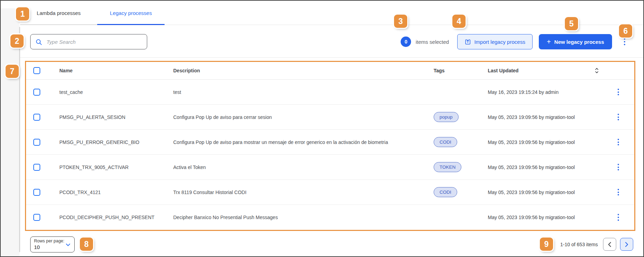 This screenshot has height=257, width=644. What do you see at coordinates (549, 42) in the screenshot?
I see `plus-icon: +` at bounding box center [549, 42].